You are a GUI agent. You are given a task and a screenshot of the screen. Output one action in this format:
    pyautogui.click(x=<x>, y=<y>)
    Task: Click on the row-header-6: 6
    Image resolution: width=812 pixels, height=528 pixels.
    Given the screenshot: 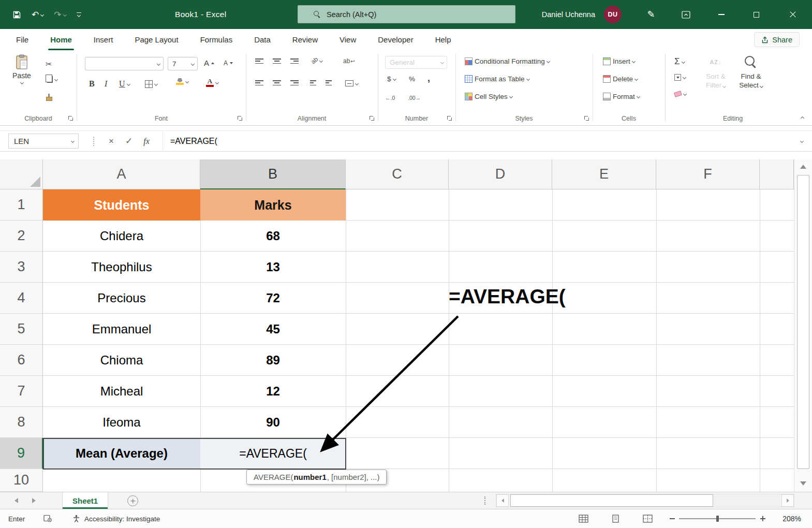 What is the action you would take?
    pyautogui.click(x=22, y=360)
    